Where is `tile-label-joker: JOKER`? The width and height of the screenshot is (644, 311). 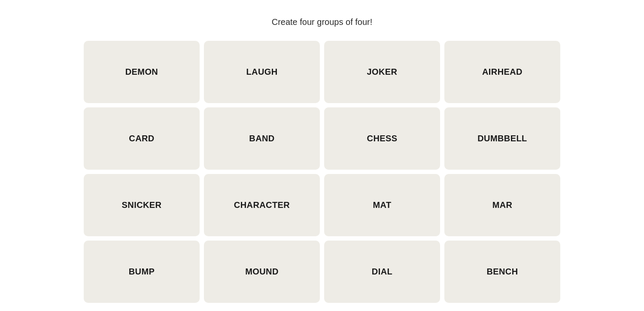
tile-label-joker: JOKER is located at coordinates (382, 72).